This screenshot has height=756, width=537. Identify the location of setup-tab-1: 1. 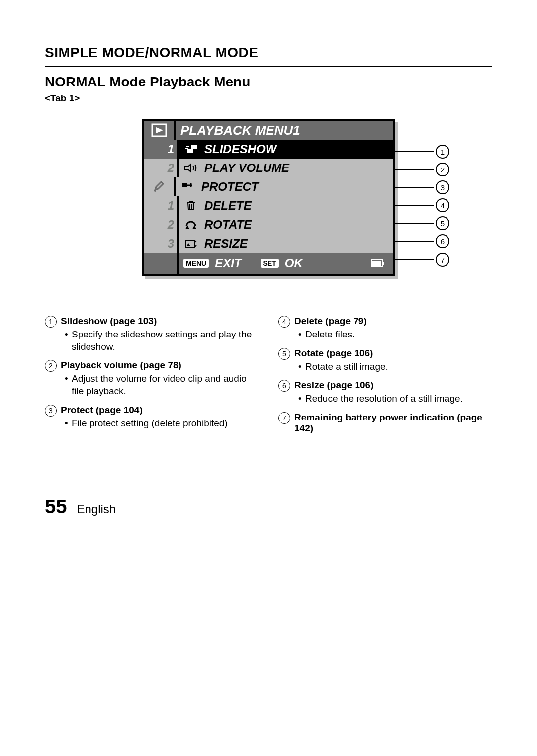
(161, 206).